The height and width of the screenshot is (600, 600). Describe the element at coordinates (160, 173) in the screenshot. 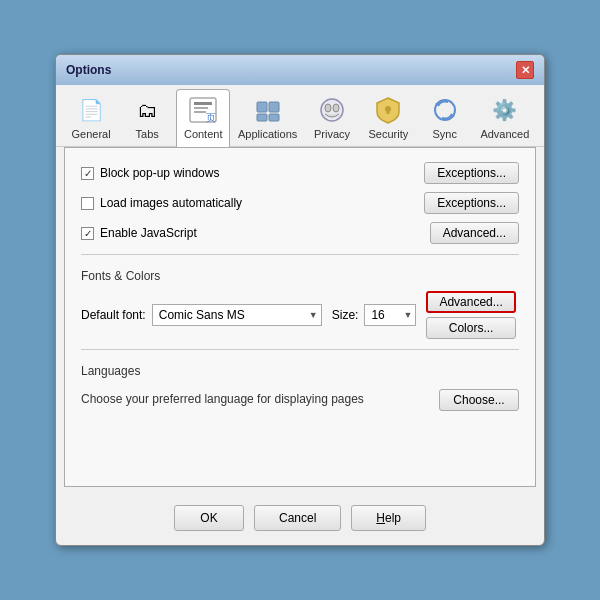

I see `block-popups-label: Block pop-up windows` at that location.